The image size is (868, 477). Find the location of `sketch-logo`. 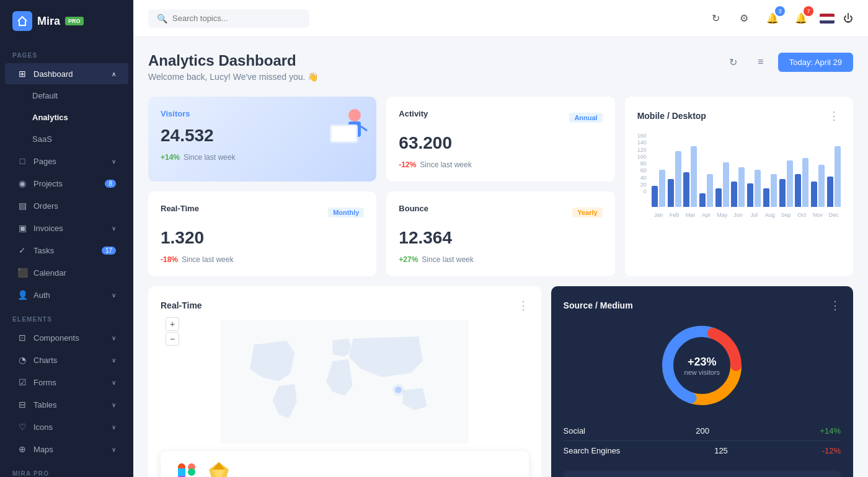

sketch-logo is located at coordinates (219, 469).